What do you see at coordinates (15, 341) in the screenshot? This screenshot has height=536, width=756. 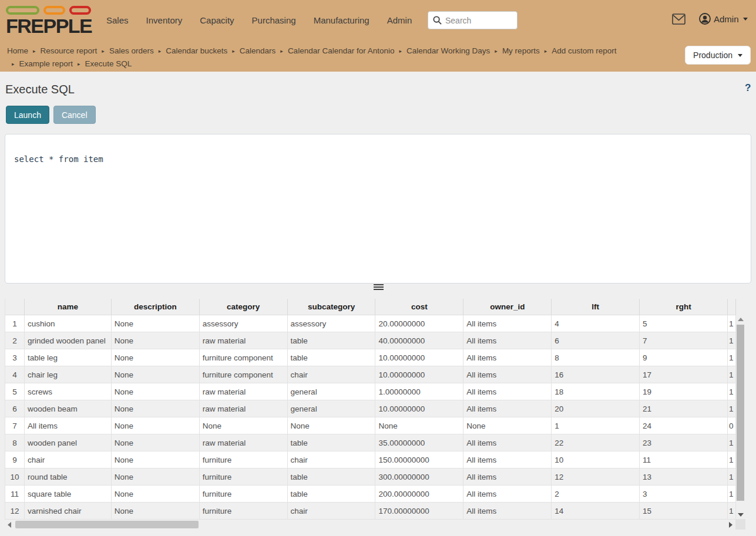 I see `row-number: 2` at bounding box center [15, 341].